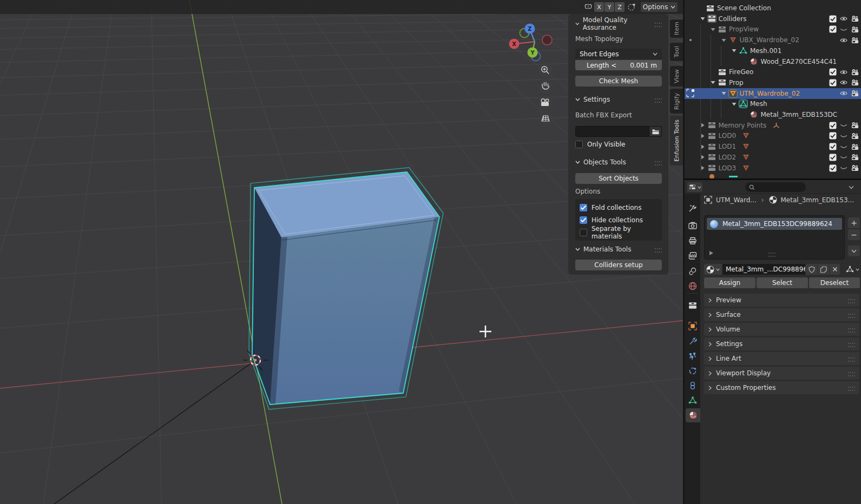 The height and width of the screenshot is (504, 861). Describe the element at coordinates (676, 141) in the screenshot. I see `sidebar-tab-enfusion-tools: Enfusion Tools` at that location.